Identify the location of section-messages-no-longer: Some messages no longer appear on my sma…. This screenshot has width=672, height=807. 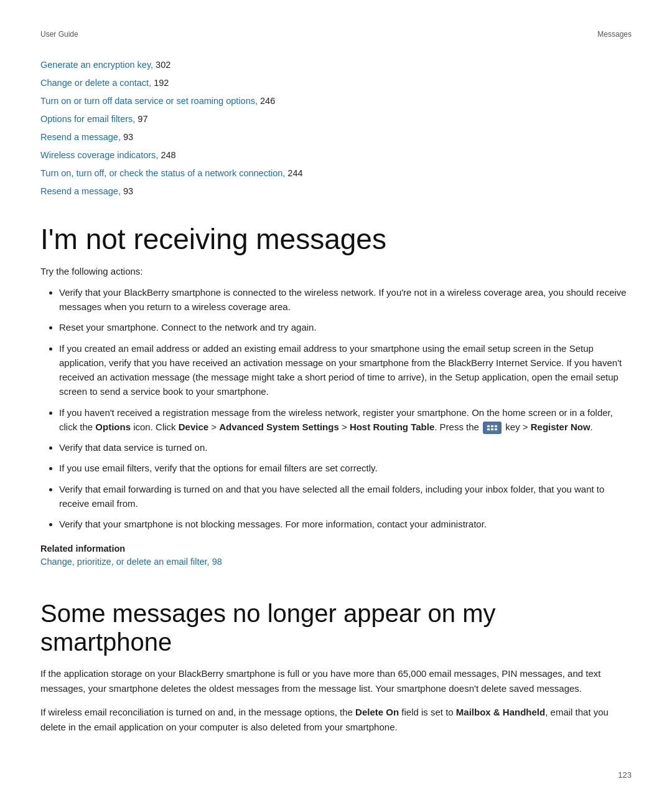
(336, 667).